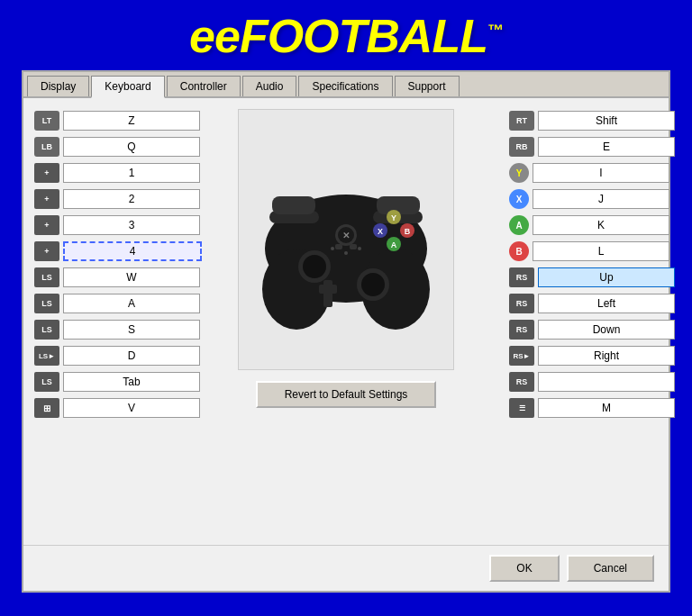  Describe the element at coordinates (519, 173) in the screenshot. I see `y-button-icon: Y` at that location.